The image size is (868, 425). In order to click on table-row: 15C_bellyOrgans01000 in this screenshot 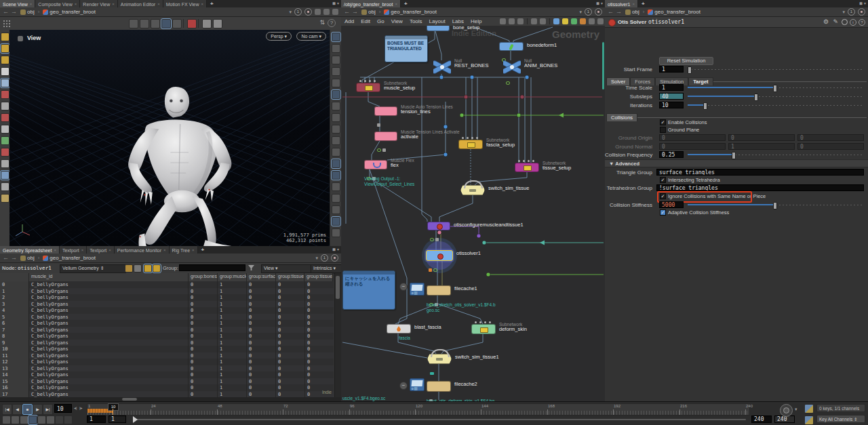, I will do `click(167, 382)`.